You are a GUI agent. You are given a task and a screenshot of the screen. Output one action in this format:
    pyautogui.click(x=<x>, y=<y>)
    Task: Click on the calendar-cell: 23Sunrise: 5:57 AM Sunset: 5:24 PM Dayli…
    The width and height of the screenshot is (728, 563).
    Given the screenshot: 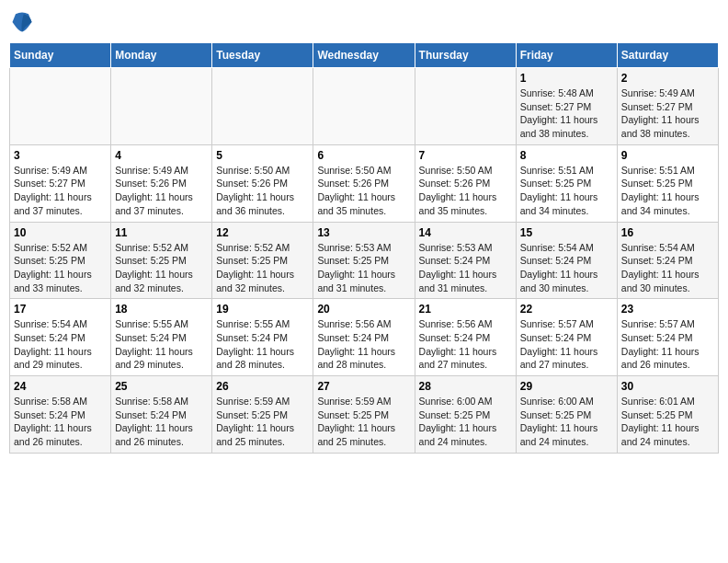 What is the action you would take?
    pyautogui.click(x=667, y=338)
    